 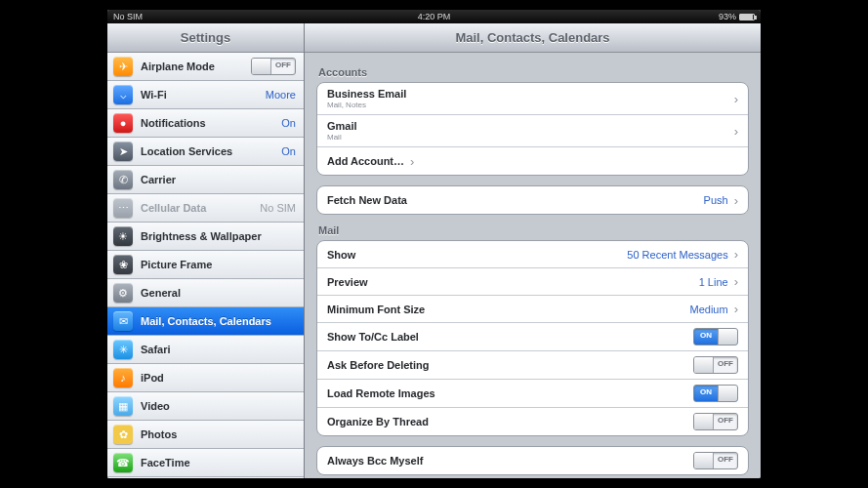 What do you see at coordinates (747, 18) in the screenshot?
I see `battery-icon` at bounding box center [747, 18].